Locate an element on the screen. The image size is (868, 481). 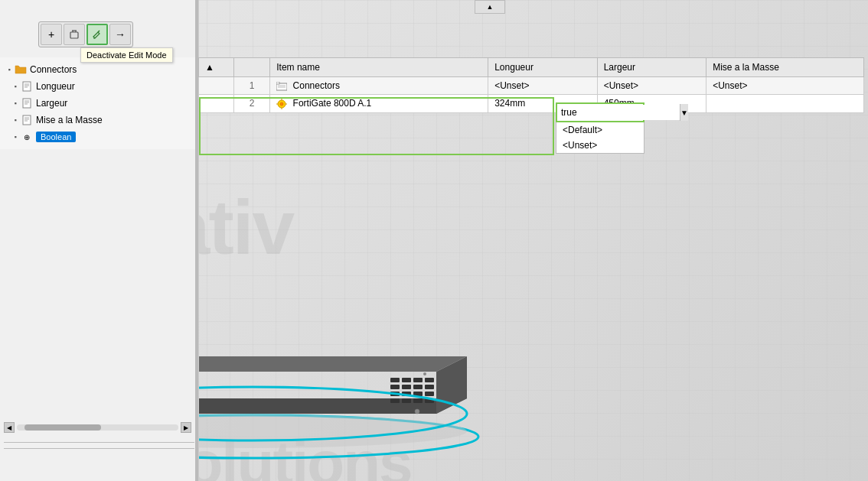
tree-item-largeur: ▪ Largeur is located at coordinates (101, 103).